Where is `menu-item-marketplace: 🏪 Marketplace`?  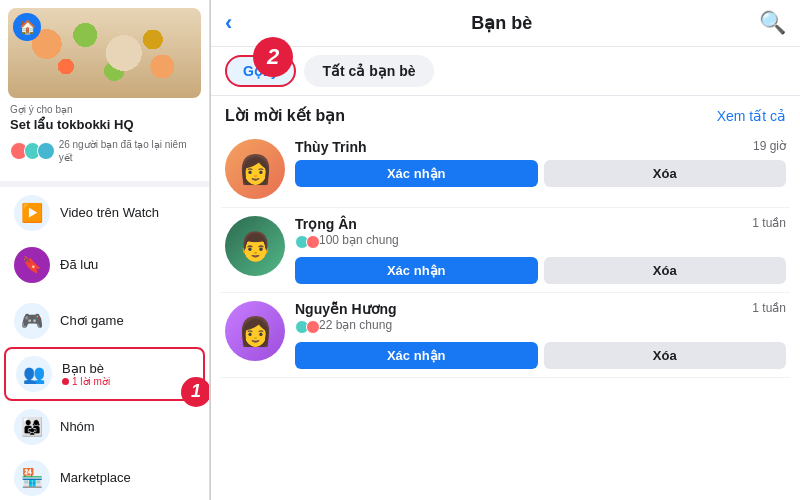
menu-item-marketplace: 🏪 Marketplace is located at coordinates (104, 476).